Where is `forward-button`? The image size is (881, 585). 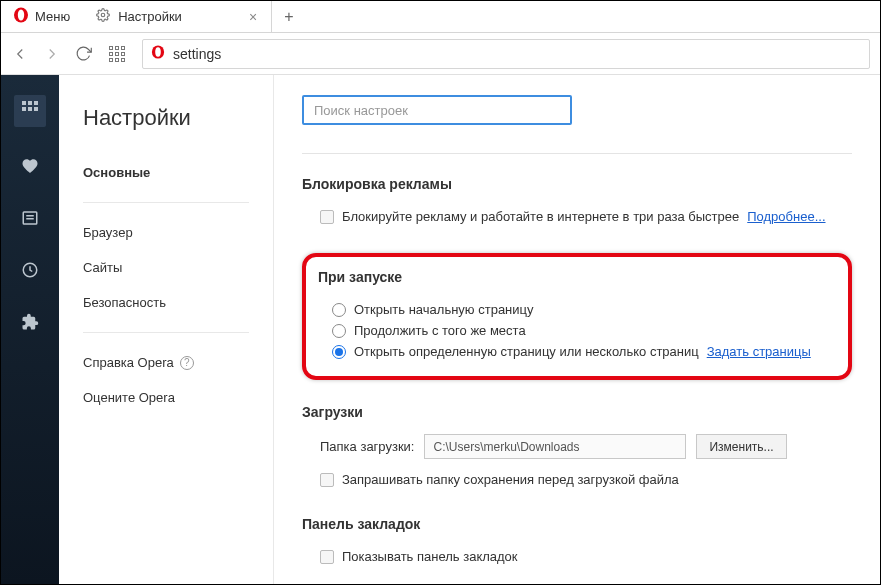
forward-button is located at coordinates (52, 54).